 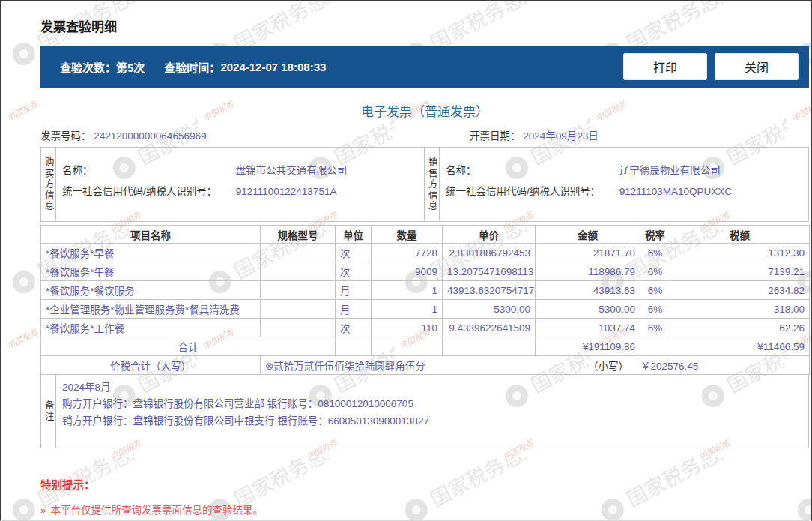 What do you see at coordinates (407, 328) in the screenshot?
I see `item-qty: 110` at bounding box center [407, 328].